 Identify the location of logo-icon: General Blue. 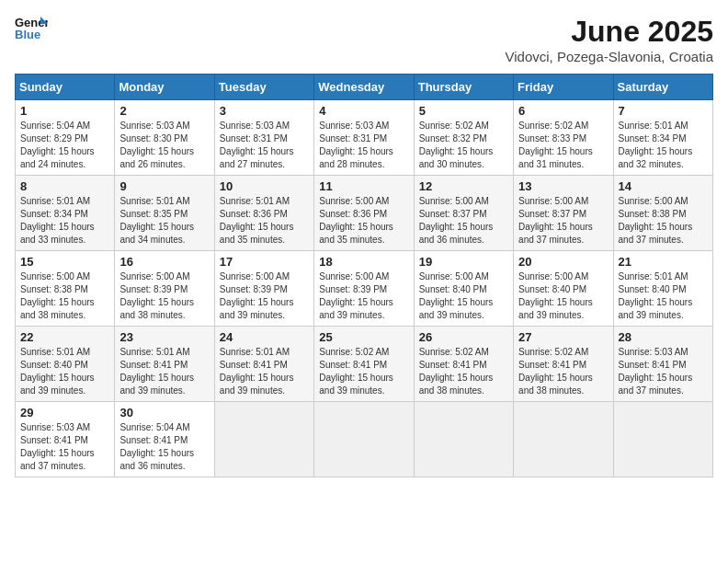
(31, 28).